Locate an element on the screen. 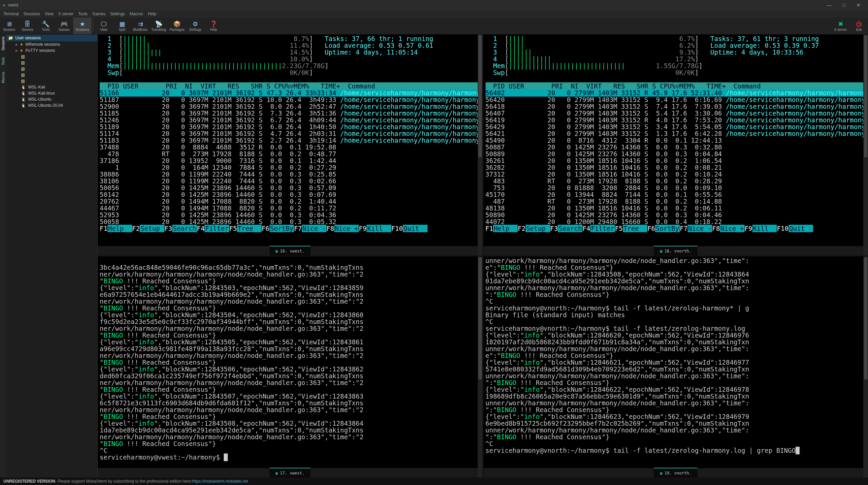 This screenshot has height=485, width=868. menu-view: View is located at coordinates (49, 14).